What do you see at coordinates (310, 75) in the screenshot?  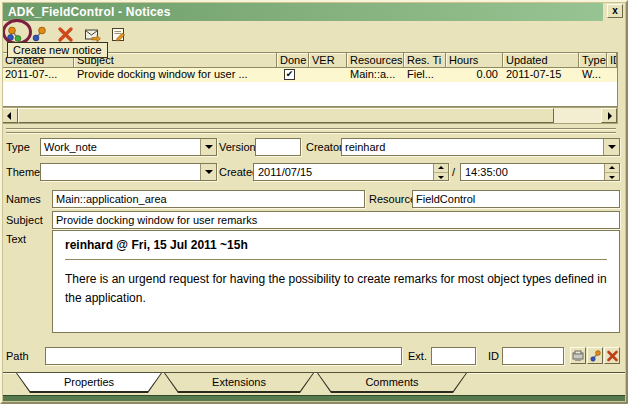 I see `table-row: 2011-07-... Provide docking window for u…` at bounding box center [310, 75].